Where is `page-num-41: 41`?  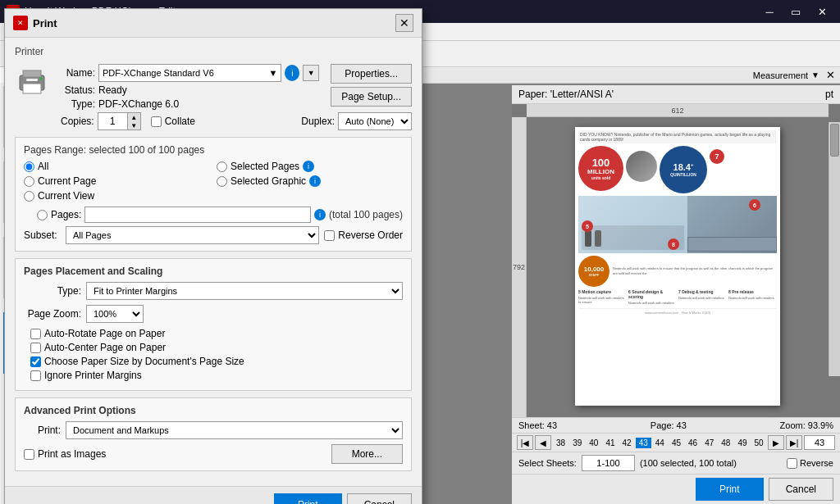 page-num-41: 41 is located at coordinates (610, 443).